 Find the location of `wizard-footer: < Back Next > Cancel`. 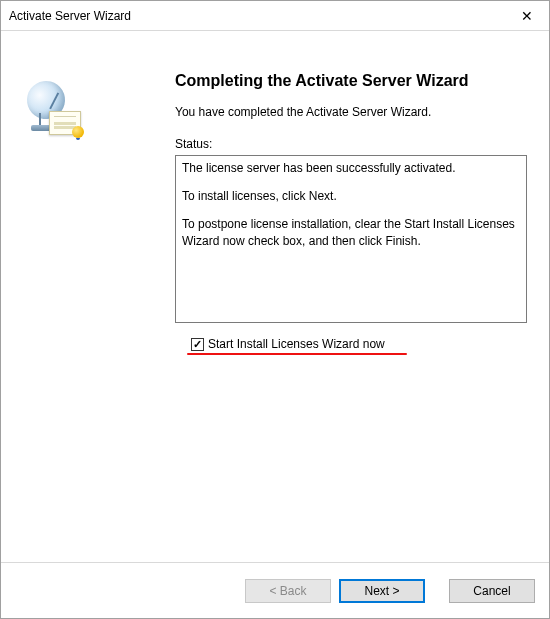

wizard-footer: < Back Next > Cancel is located at coordinates (275, 590).